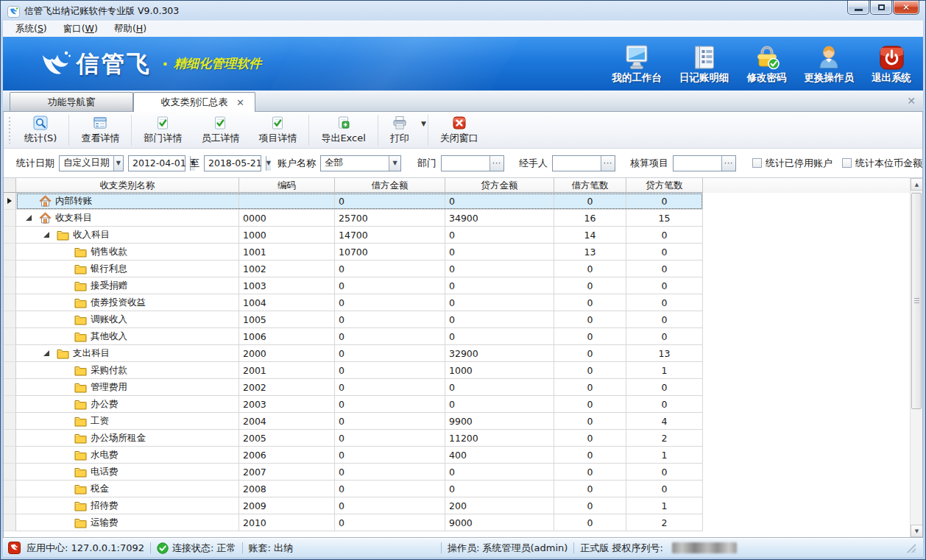  Describe the element at coordinates (456, 337) in the screenshot. I see `table-row: 其他收入10060000` at that location.